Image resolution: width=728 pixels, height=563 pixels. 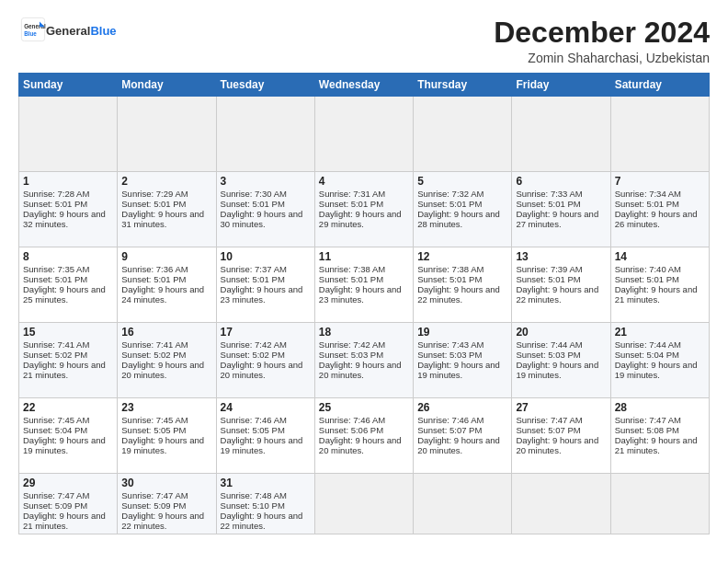 What do you see at coordinates (154, 269) in the screenshot?
I see `sunrise-label: Sunrise: 7:36 AM` at bounding box center [154, 269].